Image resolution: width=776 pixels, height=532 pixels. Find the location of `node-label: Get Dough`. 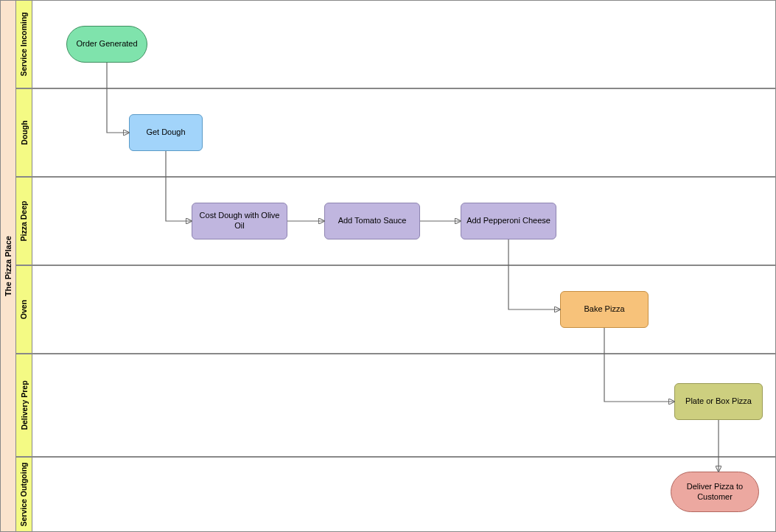

node-label: Get Dough is located at coordinates (165, 133).